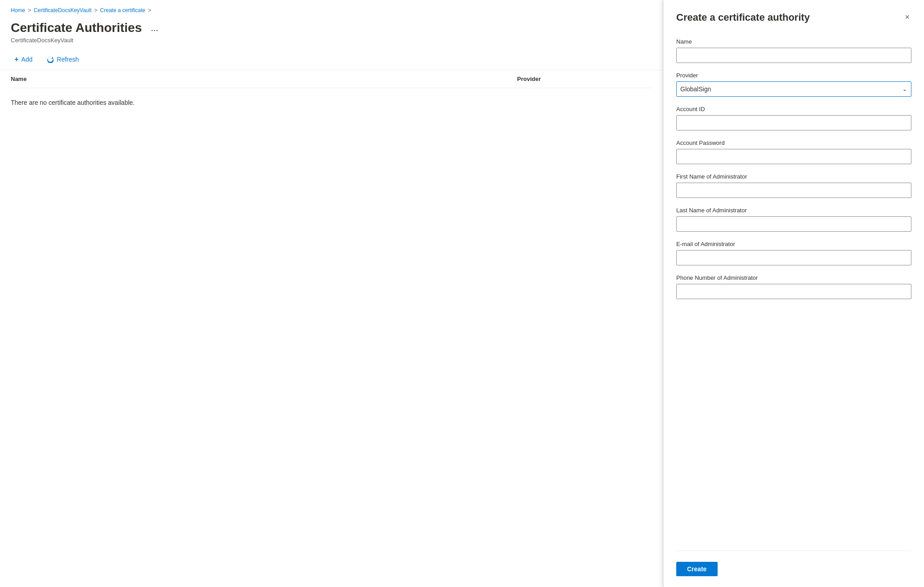 The height and width of the screenshot is (587, 924). Describe the element at coordinates (16, 59) in the screenshot. I see `add-icon` at that location.